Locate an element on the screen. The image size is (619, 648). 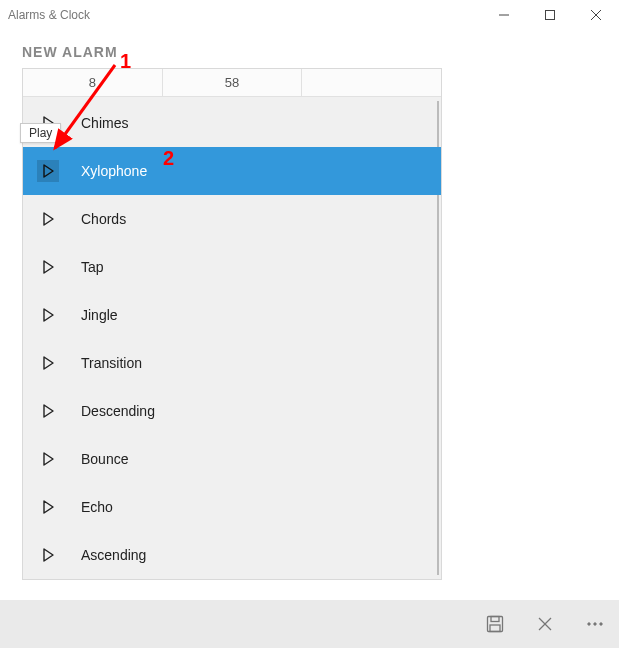
sound-item: Bounce is located at coordinates (232, 459).